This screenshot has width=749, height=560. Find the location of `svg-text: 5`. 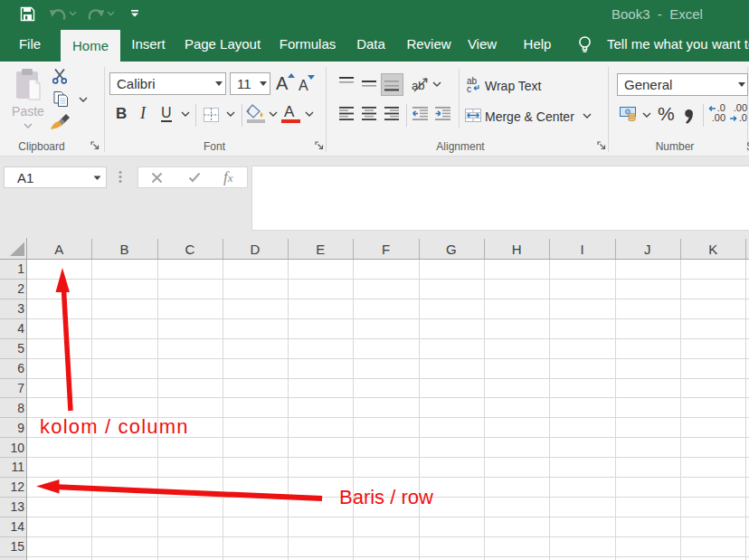

svg-text: 5 is located at coordinates (21, 348).